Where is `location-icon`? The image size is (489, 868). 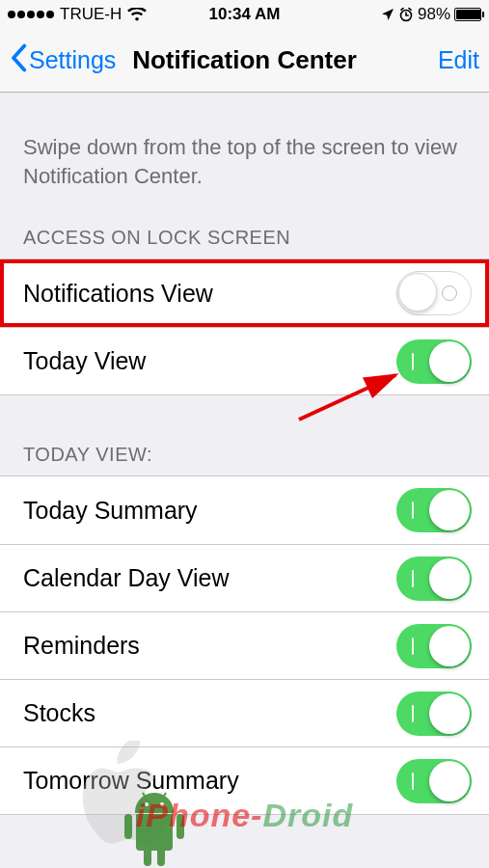
location-icon is located at coordinates (388, 14).